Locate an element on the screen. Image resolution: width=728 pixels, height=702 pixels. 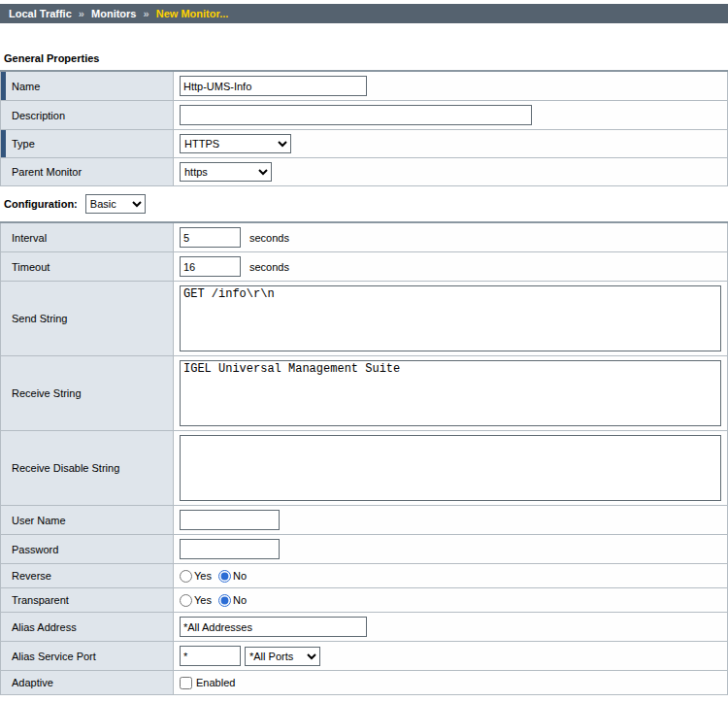
user-name-input is located at coordinates (229, 520).